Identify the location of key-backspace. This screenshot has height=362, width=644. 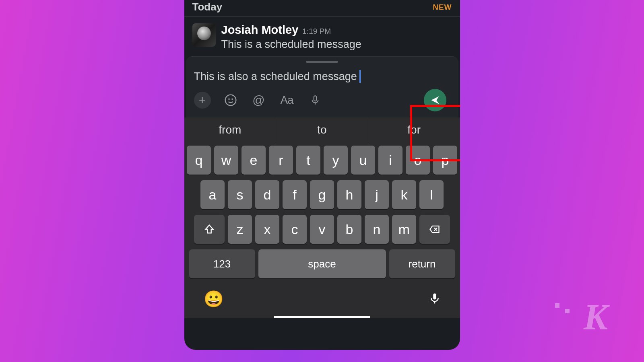
(435, 229).